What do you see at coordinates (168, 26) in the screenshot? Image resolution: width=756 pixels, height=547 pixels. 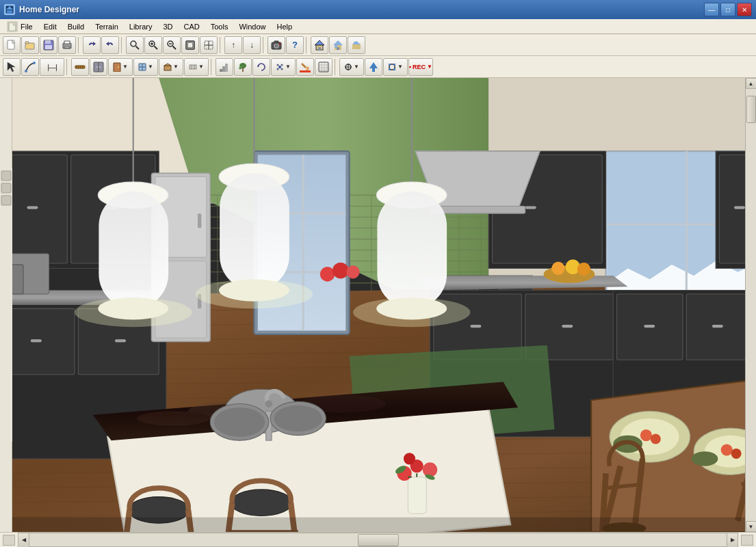 I see `menu-item-3d: 3D` at bounding box center [168, 26].